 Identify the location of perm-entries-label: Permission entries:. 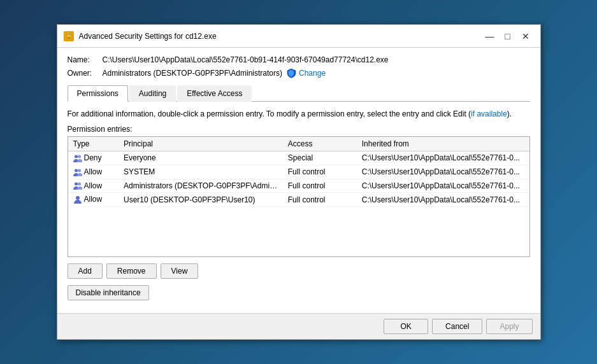
(299, 129).